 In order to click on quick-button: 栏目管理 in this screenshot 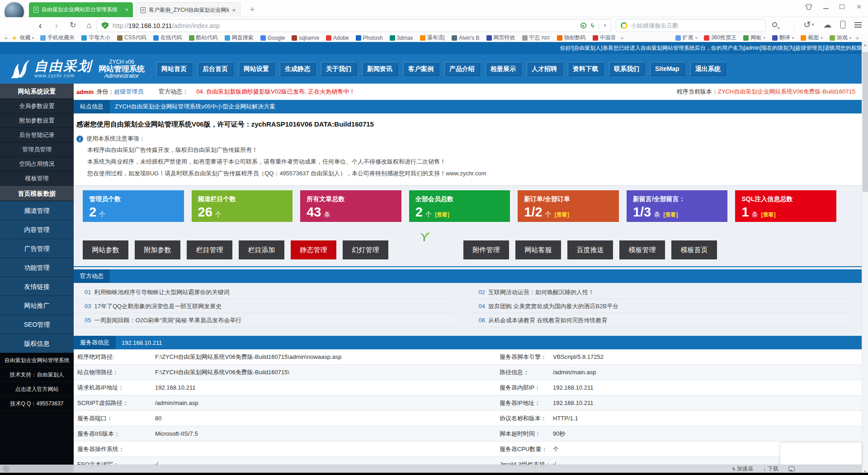, I will do `click(210, 250)`.